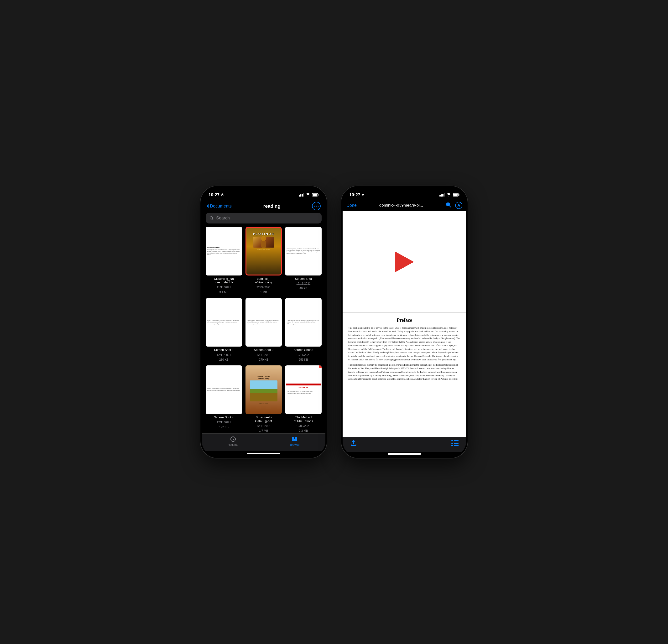 This screenshot has height=644, width=668. Describe the element at coordinates (264, 360) in the screenshot. I see `file-size: 270 KB` at that location.